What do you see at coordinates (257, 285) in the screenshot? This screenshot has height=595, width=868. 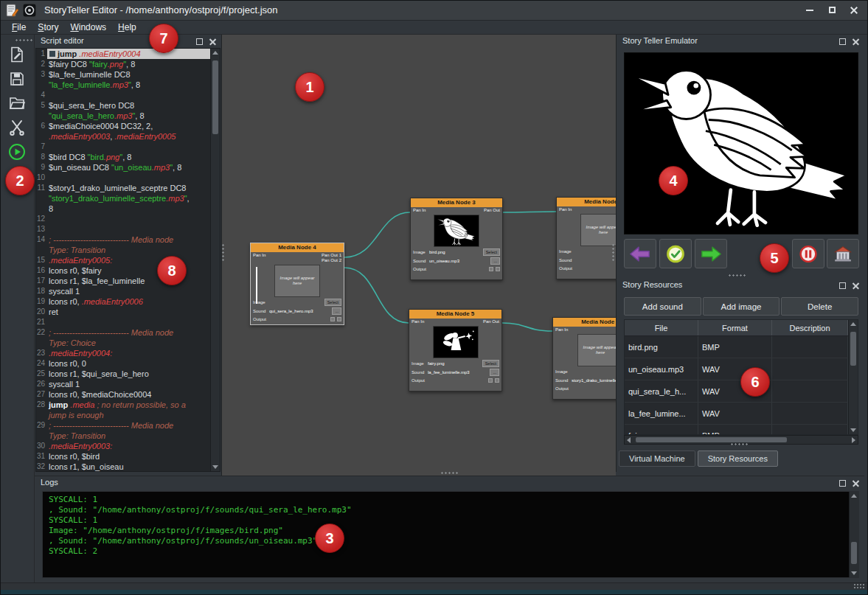 I see `node-slider` at bounding box center [257, 285].